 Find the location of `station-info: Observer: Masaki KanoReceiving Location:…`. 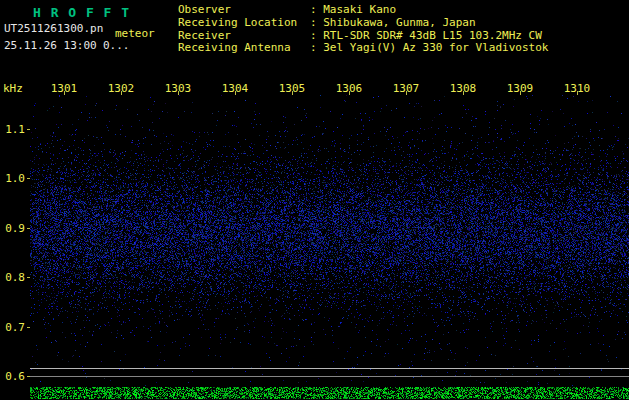

station-info: Observer: Masaki KanoReceiving Location:… is located at coordinates (363, 30).